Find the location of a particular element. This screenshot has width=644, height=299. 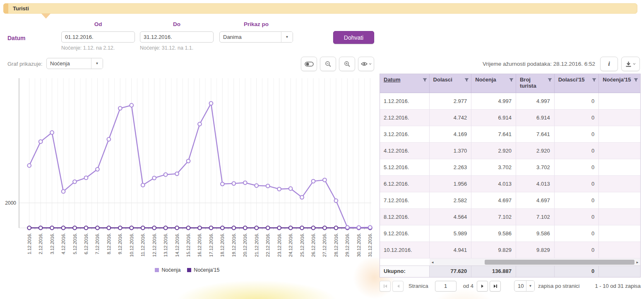

svg-text: 2000 is located at coordinates (11, 203).